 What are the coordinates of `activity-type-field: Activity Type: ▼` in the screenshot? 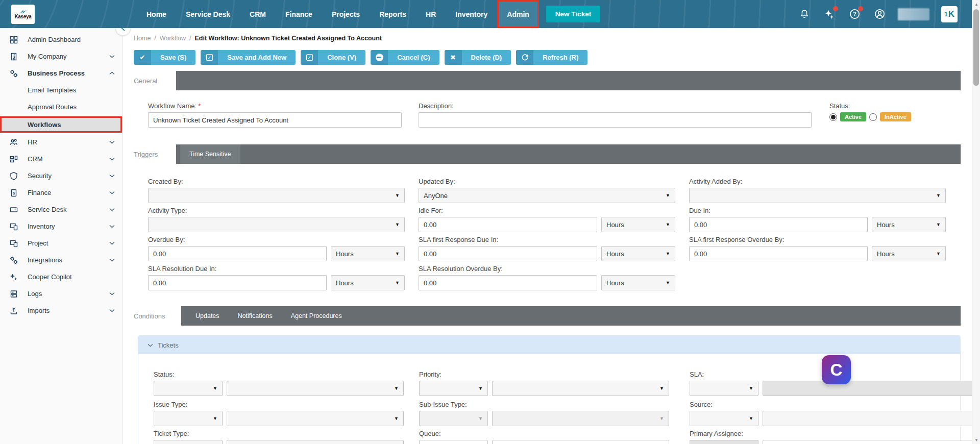 It's located at (277, 219).